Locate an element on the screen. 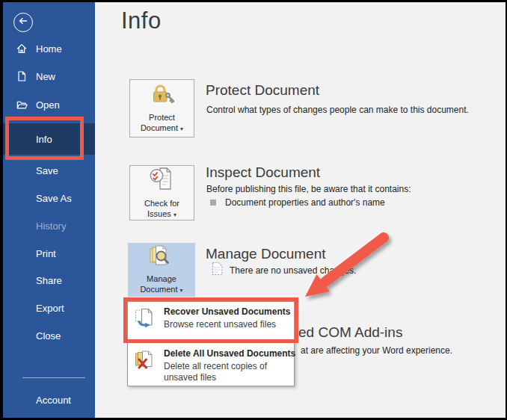 This screenshot has width=507, height=420. button-label: Check for Issues ▾ is located at coordinates (162, 209).